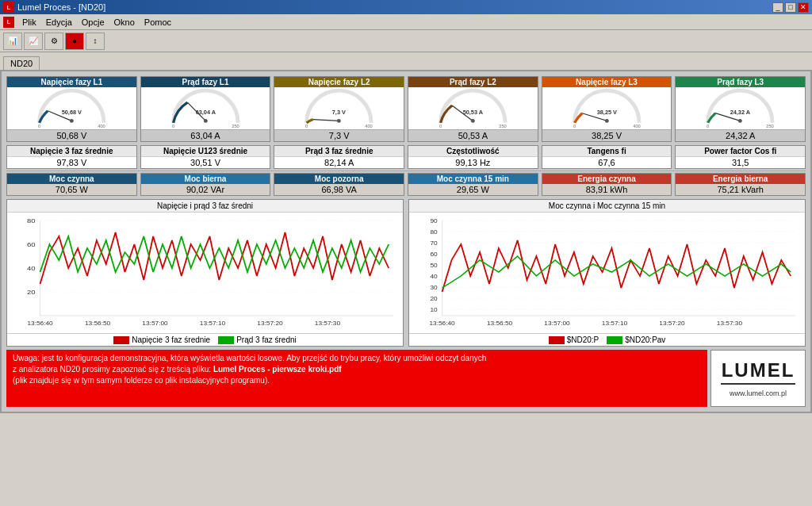  I want to click on notice-bold: Lumel Proces - pierwsze kroki.pdf, so click(278, 370).